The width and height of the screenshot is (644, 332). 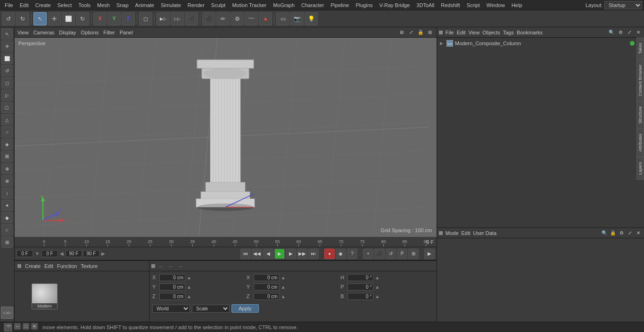 I want to click on record-btn: ●, so click(x=330, y=254).